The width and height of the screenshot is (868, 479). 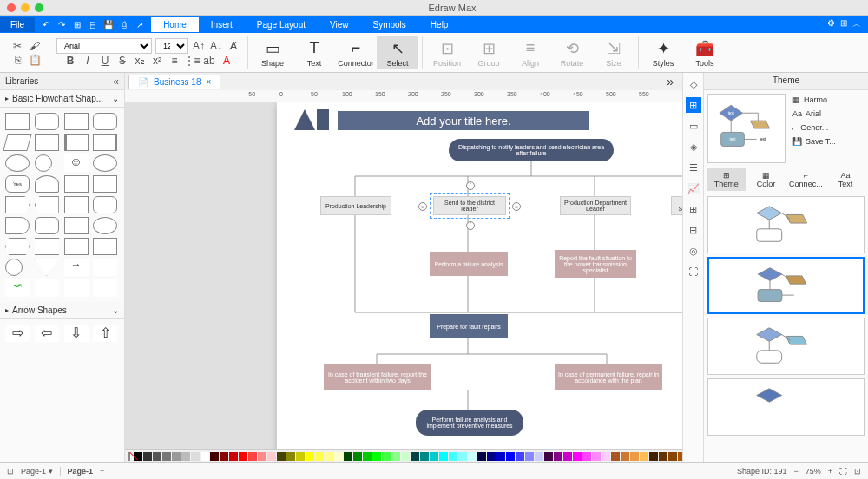 What do you see at coordinates (35, 60) in the screenshot?
I see `paste-icon: 📋` at bounding box center [35, 60].